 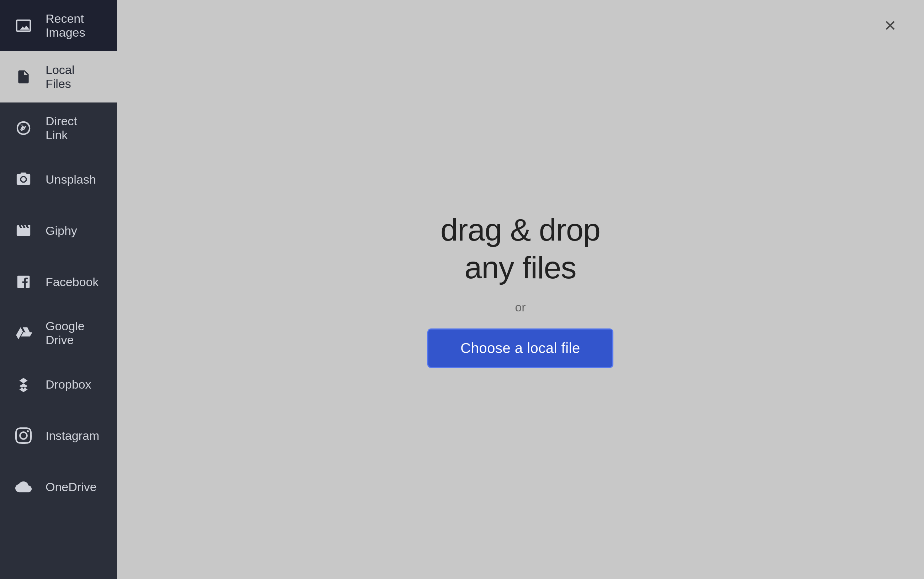 What do you see at coordinates (74, 128) in the screenshot?
I see `sidebar-item-direct-link-label: Direct Link` at bounding box center [74, 128].